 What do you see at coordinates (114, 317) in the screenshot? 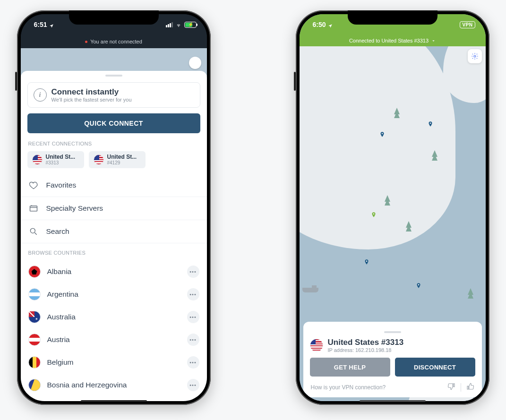
I see `country-row: Australia •••` at bounding box center [114, 317].